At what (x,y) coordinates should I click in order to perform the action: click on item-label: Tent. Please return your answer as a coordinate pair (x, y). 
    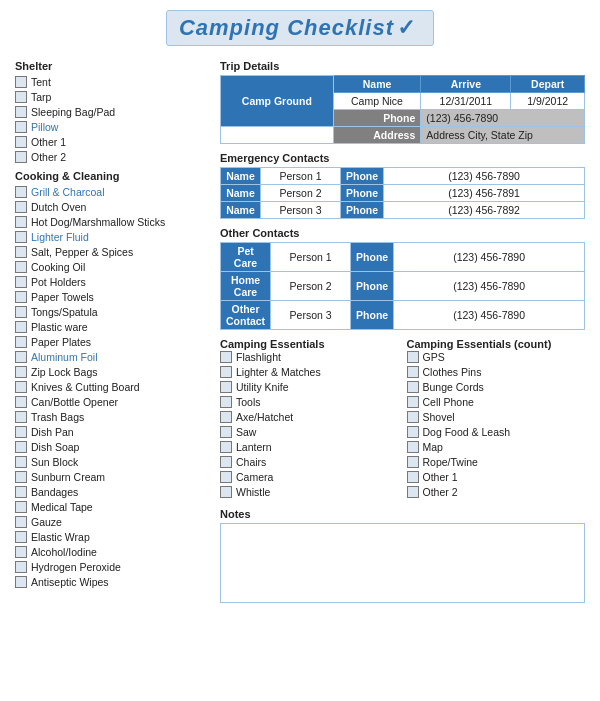
    Looking at the image, I should click on (41, 82).